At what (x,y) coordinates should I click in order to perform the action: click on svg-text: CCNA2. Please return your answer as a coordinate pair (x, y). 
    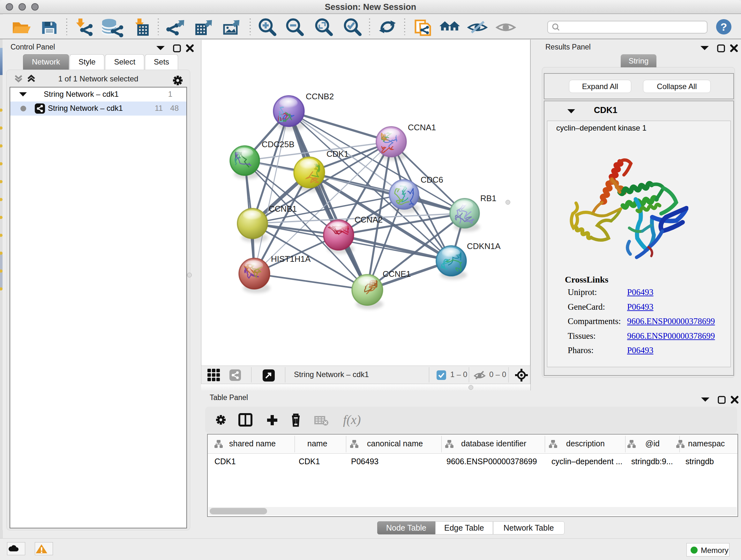
    Looking at the image, I should click on (368, 220).